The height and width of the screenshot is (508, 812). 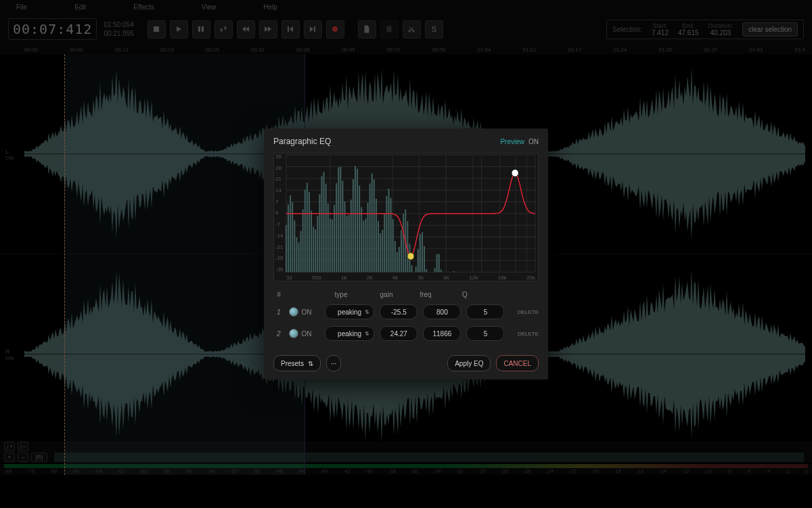 What do you see at coordinates (297, 363) in the screenshot?
I see `presets-dropdown: Presets⇅` at bounding box center [297, 363].